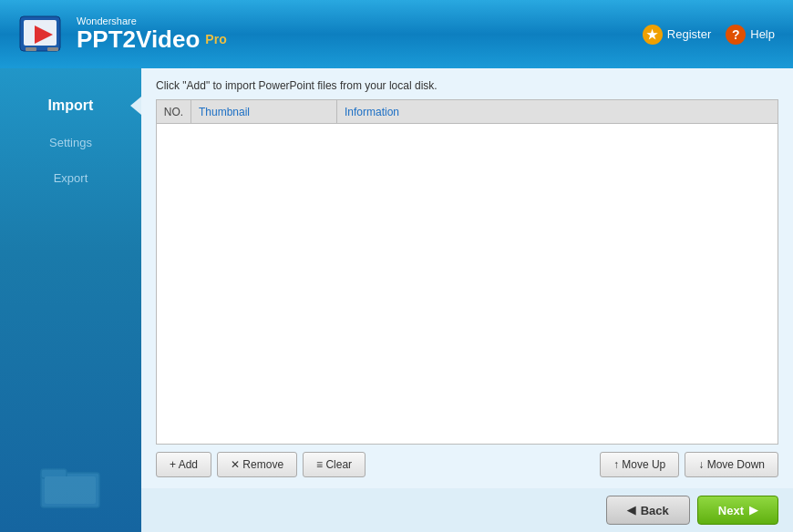 Image resolution: width=793 pixels, height=532 pixels. Describe the element at coordinates (264, 111) in the screenshot. I see `col-thumbnail: Thumbnail` at that location.